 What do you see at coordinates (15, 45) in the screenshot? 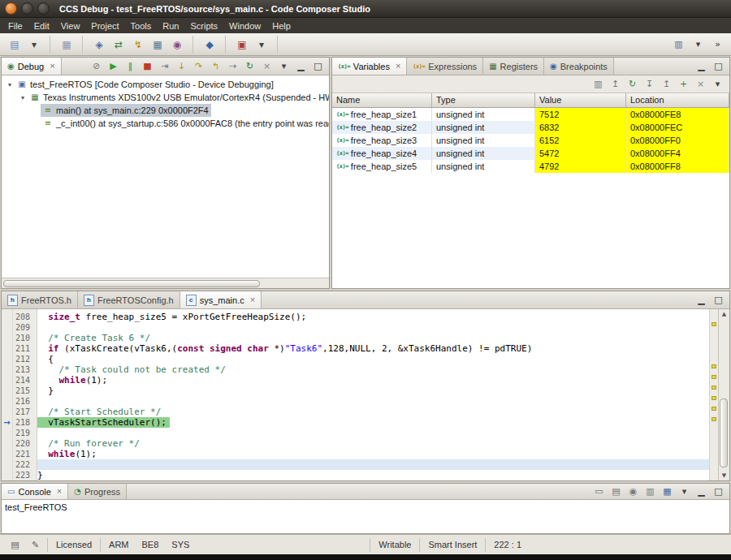
I see `new-file-button: ▤` at bounding box center [15, 45].